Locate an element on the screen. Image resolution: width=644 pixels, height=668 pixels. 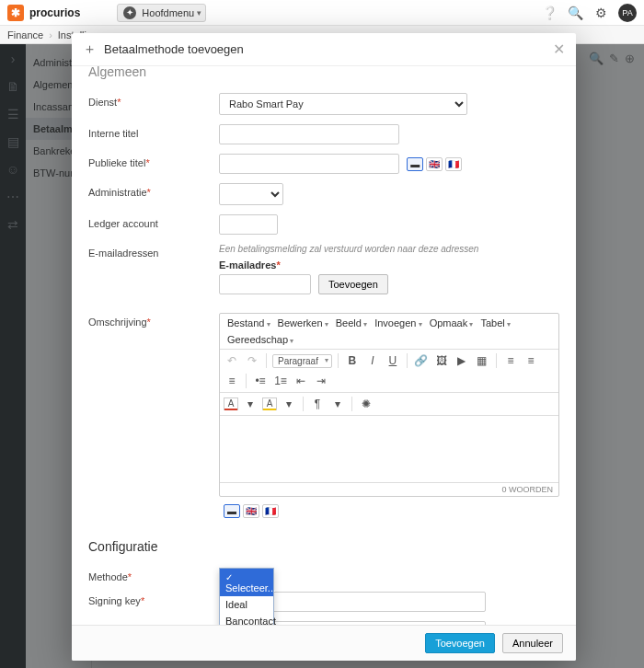
brand: ✱ procurios is located at coordinates (44, 13).